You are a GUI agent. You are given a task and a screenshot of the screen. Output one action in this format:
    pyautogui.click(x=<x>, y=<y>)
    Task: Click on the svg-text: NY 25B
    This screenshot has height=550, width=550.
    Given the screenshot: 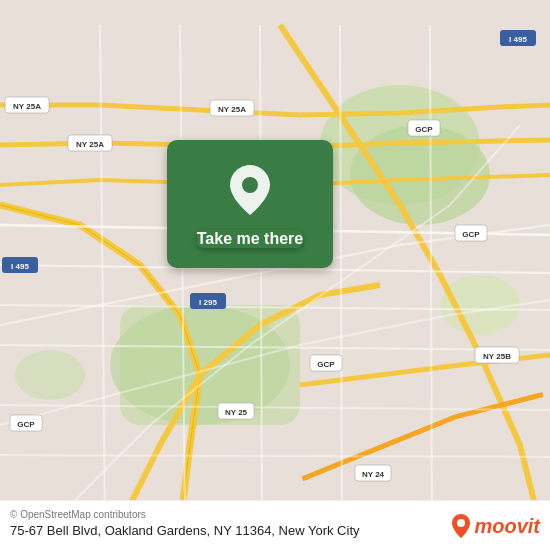 What is the action you would take?
    pyautogui.click(x=497, y=356)
    